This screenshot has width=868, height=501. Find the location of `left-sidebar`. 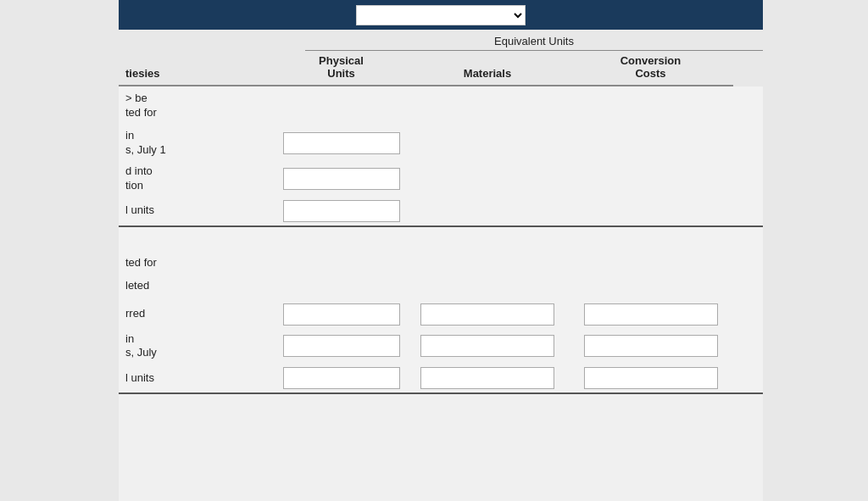

left-sidebar is located at coordinates (59, 251).